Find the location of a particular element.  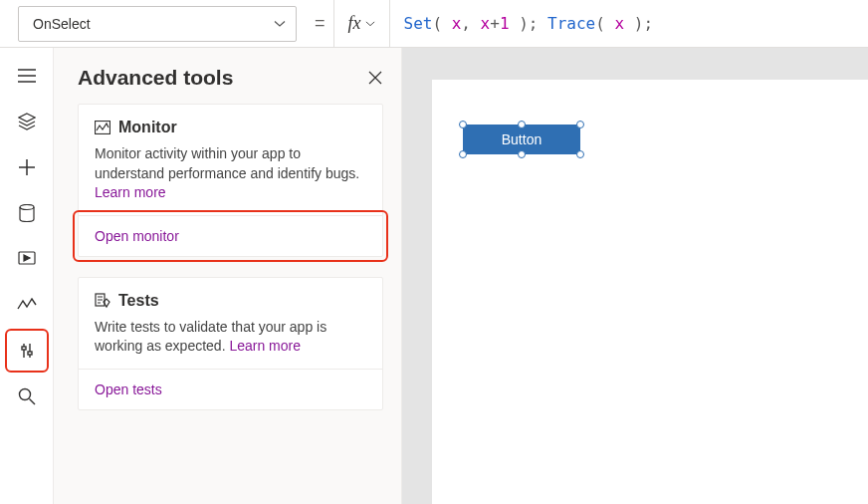

monitor-card: Monitor Monitor activity within your app… is located at coordinates (231, 180).